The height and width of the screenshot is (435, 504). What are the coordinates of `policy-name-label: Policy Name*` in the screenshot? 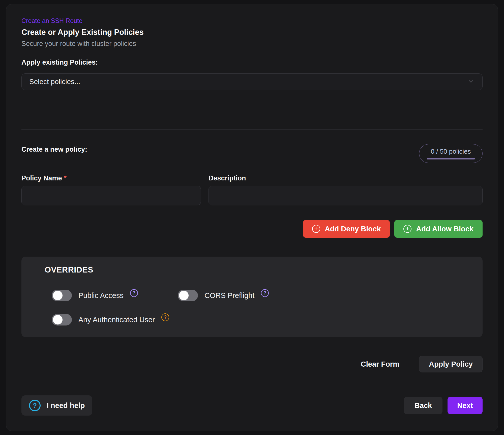 It's located at (111, 178).